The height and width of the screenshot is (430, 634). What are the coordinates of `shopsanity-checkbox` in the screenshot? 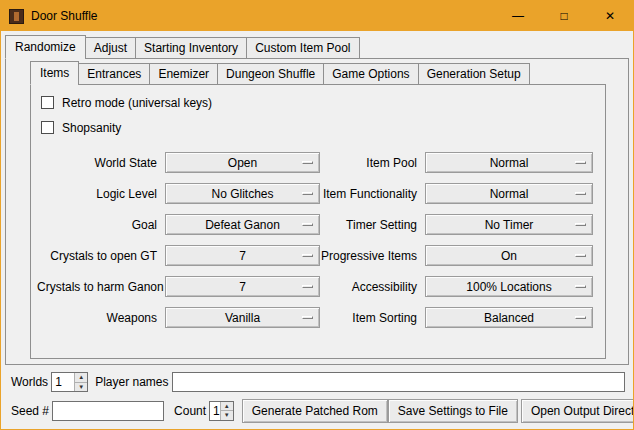 It's located at (48, 128).